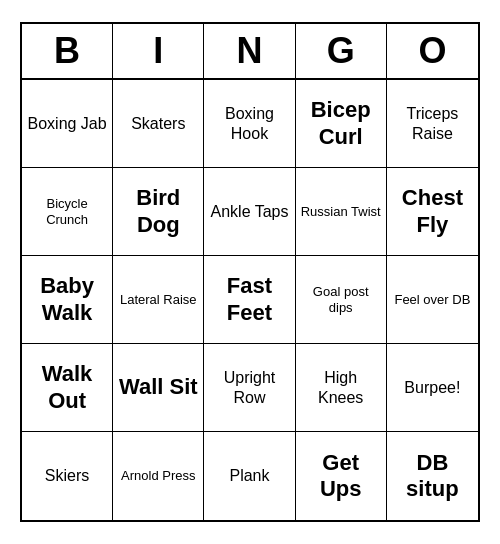 This screenshot has width=500, height=544. What do you see at coordinates (67, 476) in the screenshot?
I see `cell-label: Skiers` at bounding box center [67, 476].